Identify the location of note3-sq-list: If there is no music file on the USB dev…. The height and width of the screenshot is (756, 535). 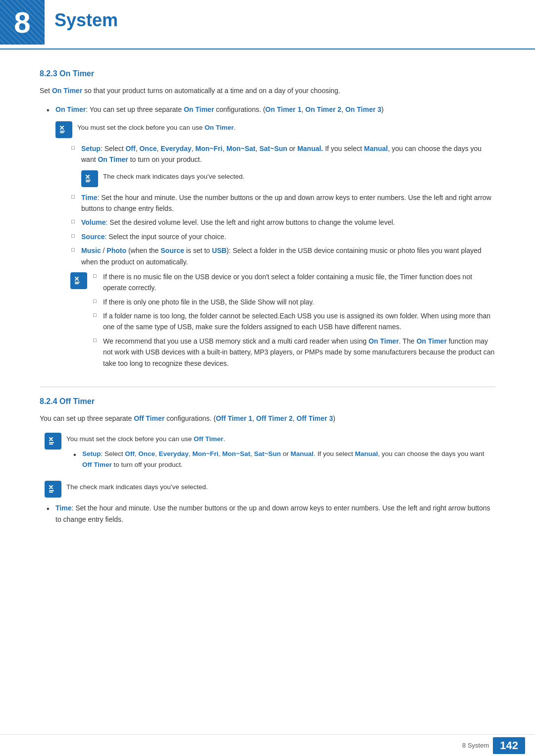
(294, 322).